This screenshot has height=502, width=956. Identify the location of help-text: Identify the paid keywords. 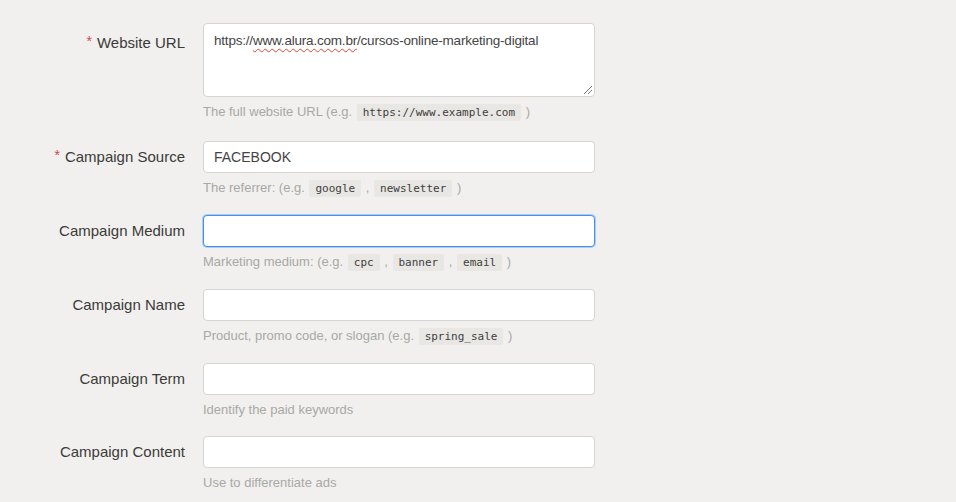
(278, 410).